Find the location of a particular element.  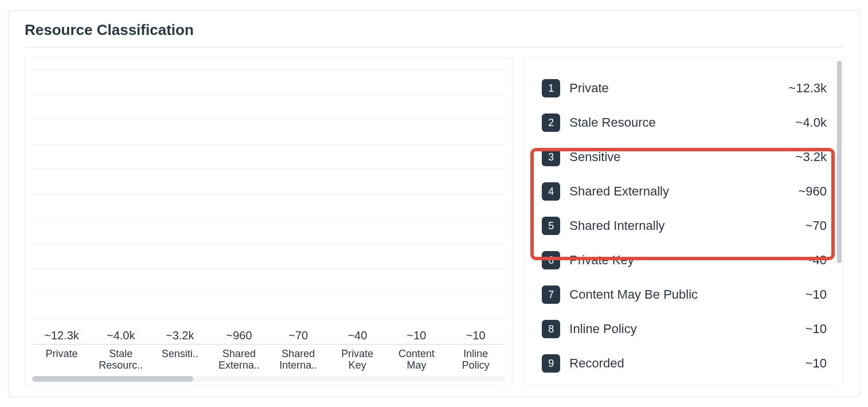

list-item-label: Content May Be Public is located at coordinates (687, 295).